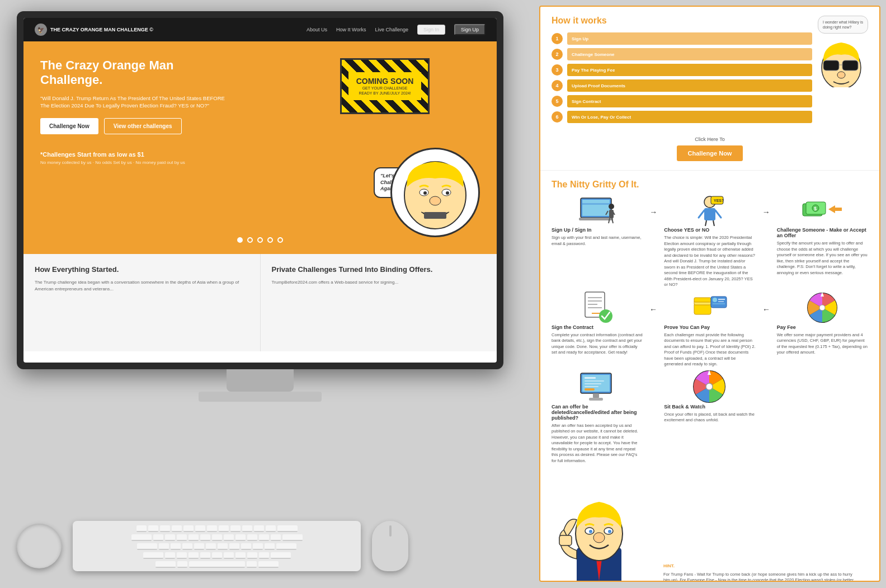 This screenshot has width=886, height=588. Describe the element at coordinates (709, 210) in the screenshot. I see `person-thinking-svg: YES?` at that location.